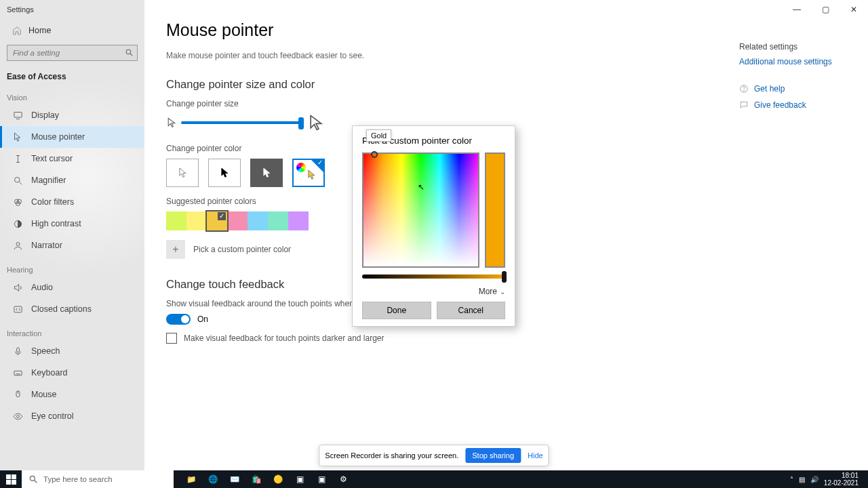 The height and width of the screenshot is (488, 868). Describe the element at coordinates (78, 479) in the screenshot. I see `taskbar-search-placeholder: Type here to search` at that location.